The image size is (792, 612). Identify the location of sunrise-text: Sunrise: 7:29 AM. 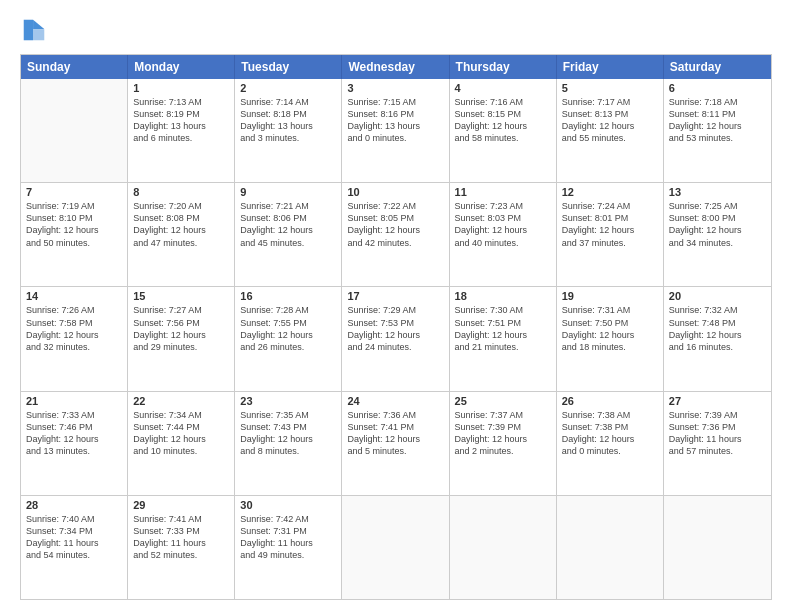
(395, 310).